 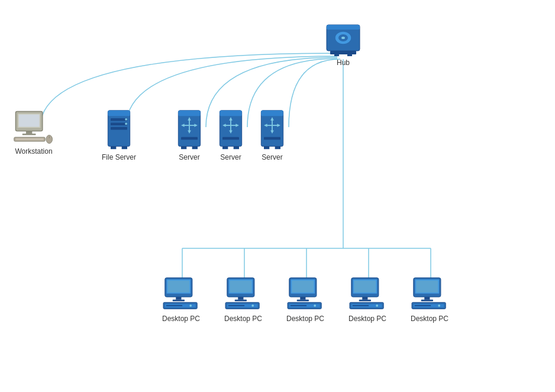 What do you see at coordinates (34, 127) in the screenshot?
I see `workstation-icon` at bounding box center [34, 127].